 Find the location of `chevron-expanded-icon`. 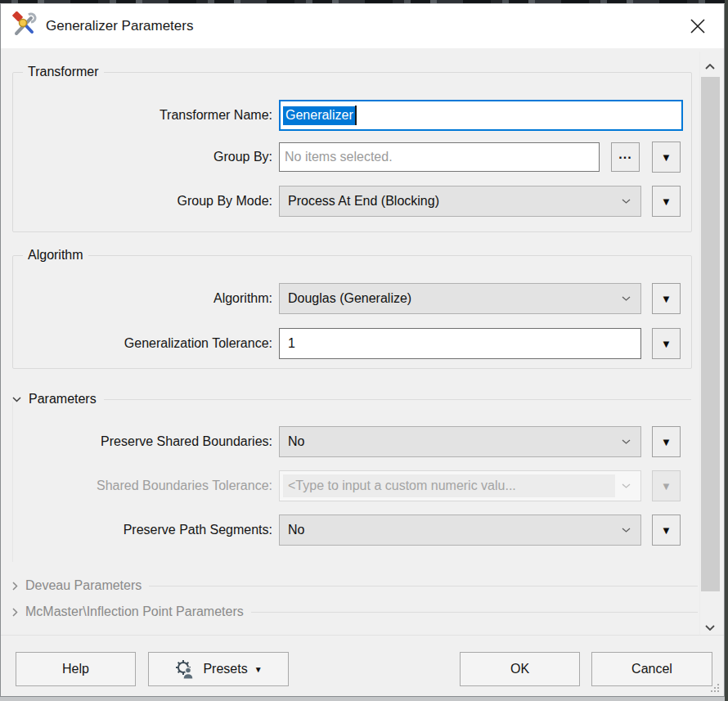

chevron-expanded-icon is located at coordinates (16, 399).